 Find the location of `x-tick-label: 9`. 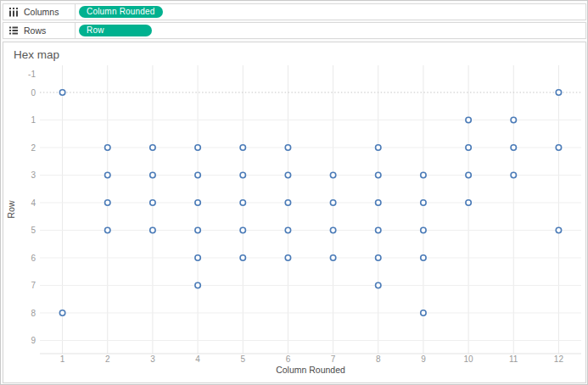

x-tick-label: 9 is located at coordinates (423, 360).